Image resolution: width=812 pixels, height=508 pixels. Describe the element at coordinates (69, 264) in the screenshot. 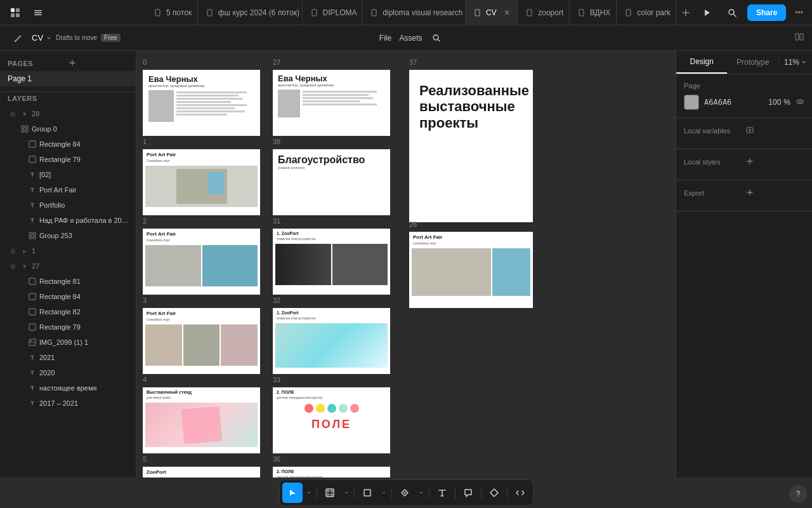

I see `left-panel: Pages Page 1 Layers ⊞ ▾ 28 Group 0` at that location.